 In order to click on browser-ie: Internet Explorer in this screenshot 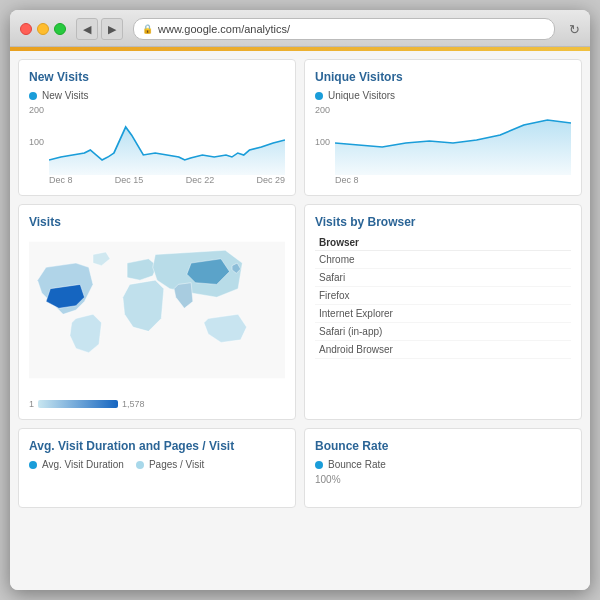, I will do `click(443, 314)`.